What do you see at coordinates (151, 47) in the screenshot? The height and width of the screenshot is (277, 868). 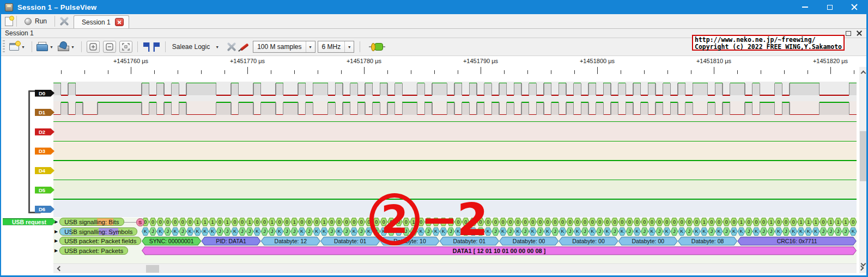 I see `trigger-flags-icon` at bounding box center [151, 47].